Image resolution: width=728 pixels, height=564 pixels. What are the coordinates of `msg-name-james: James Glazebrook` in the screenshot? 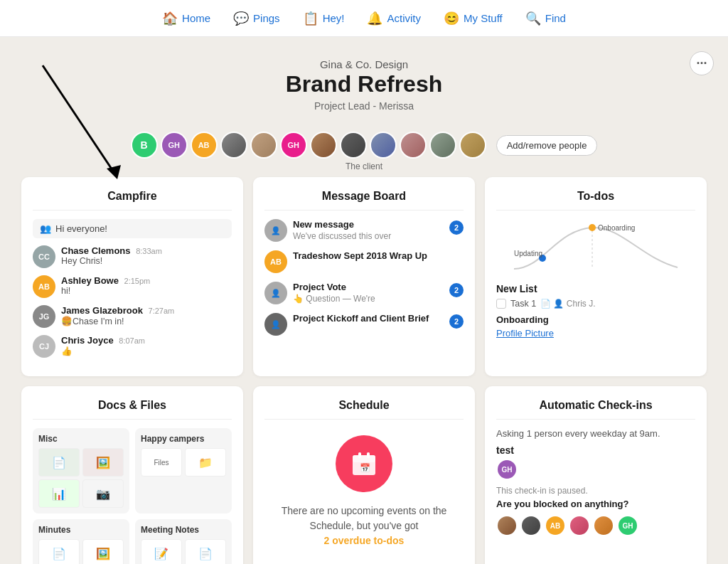 It's located at (102, 310).